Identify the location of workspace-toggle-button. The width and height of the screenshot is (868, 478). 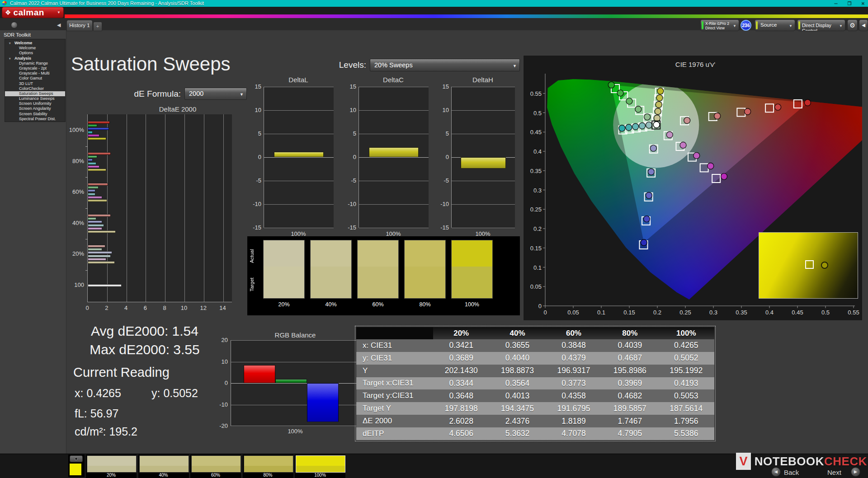
(14, 25).